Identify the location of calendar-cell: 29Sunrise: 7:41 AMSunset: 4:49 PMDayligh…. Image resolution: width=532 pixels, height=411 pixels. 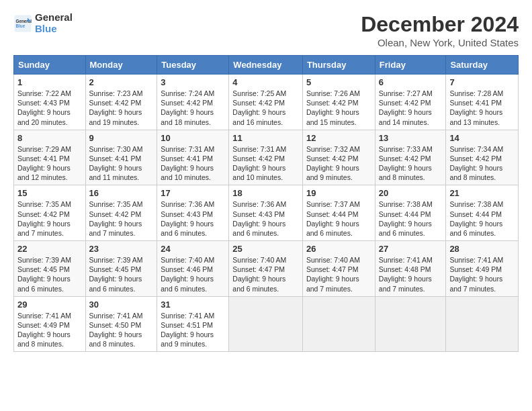
(50, 324).